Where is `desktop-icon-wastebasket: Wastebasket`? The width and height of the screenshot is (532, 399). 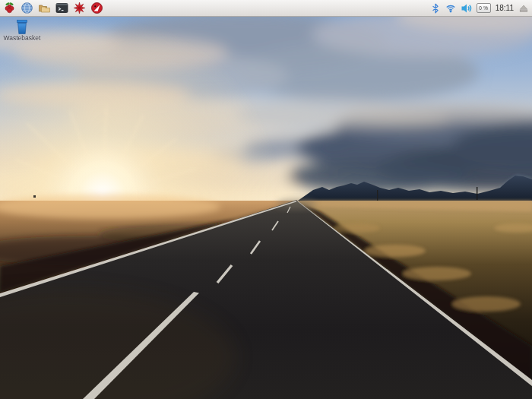
desktop-icon-wastebasket: Wastebasket is located at coordinates (22, 30).